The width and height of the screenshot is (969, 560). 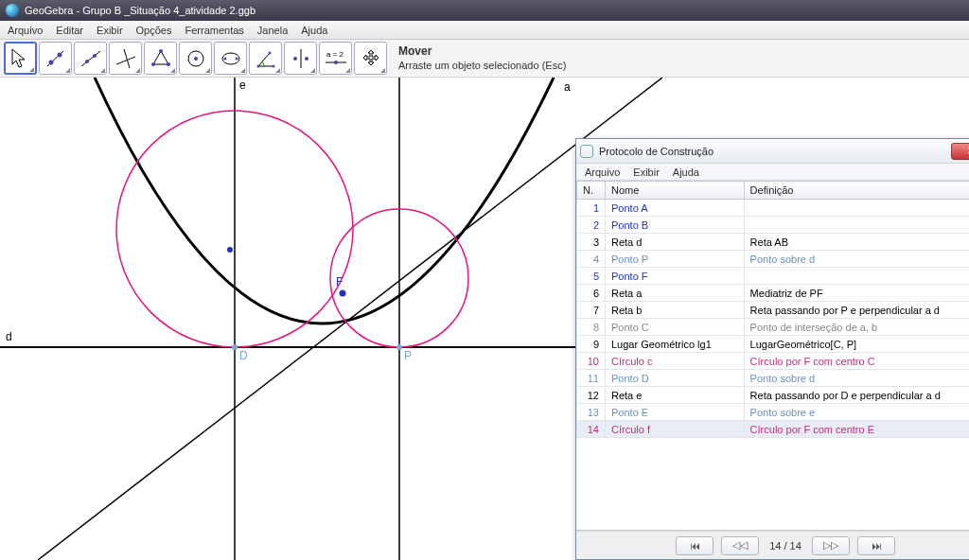 What do you see at coordinates (12, 10) in the screenshot?
I see `app-icon` at bounding box center [12, 10].